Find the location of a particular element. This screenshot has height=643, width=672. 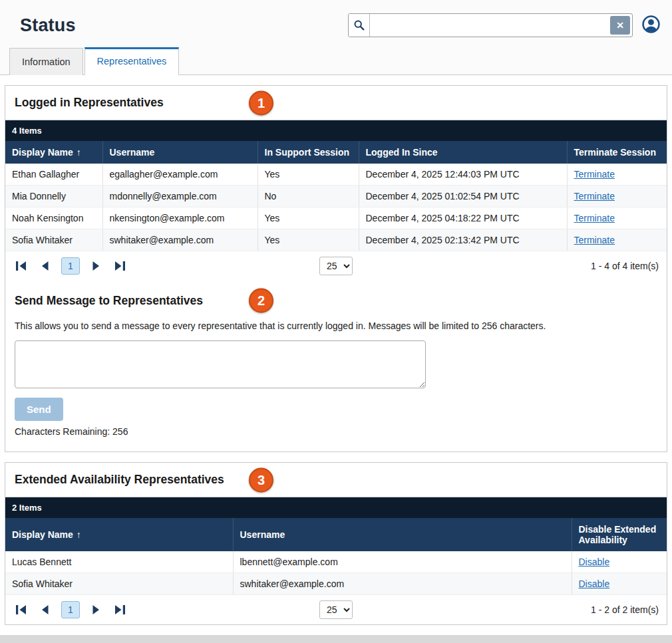

logged-in-items-count: 4 Items is located at coordinates (336, 130).